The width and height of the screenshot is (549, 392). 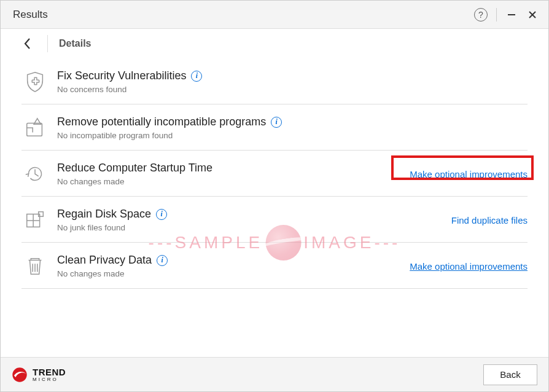 I want to click on find-duplicates-link: Find duplicate files, so click(x=486, y=220).